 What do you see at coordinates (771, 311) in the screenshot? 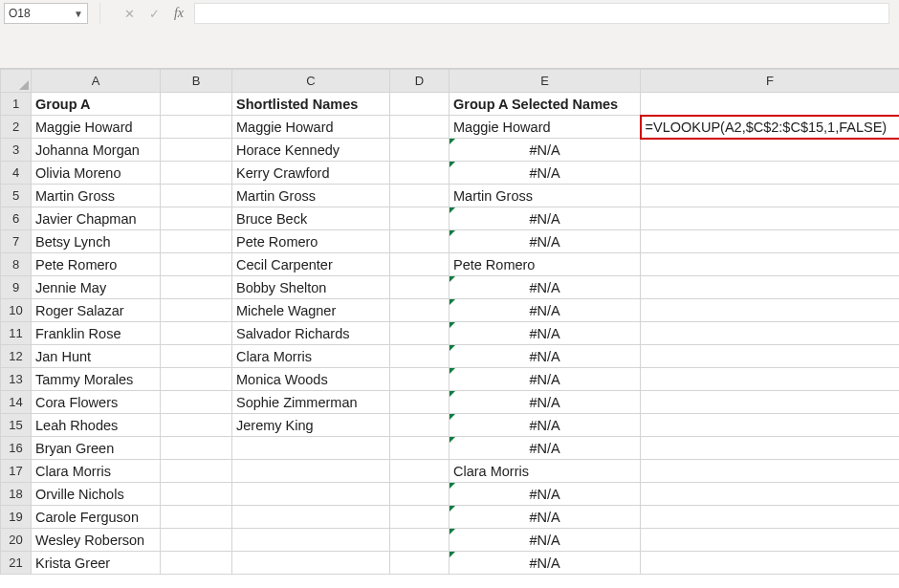
I see `cell-F10` at bounding box center [771, 311].